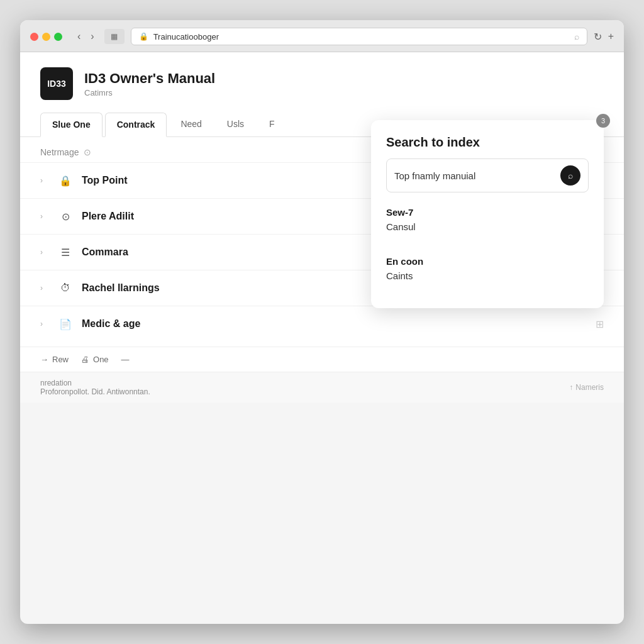 The height and width of the screenshot is (644, 644). I want to click on result-group-2: En coon Caints, so click(487, 269).